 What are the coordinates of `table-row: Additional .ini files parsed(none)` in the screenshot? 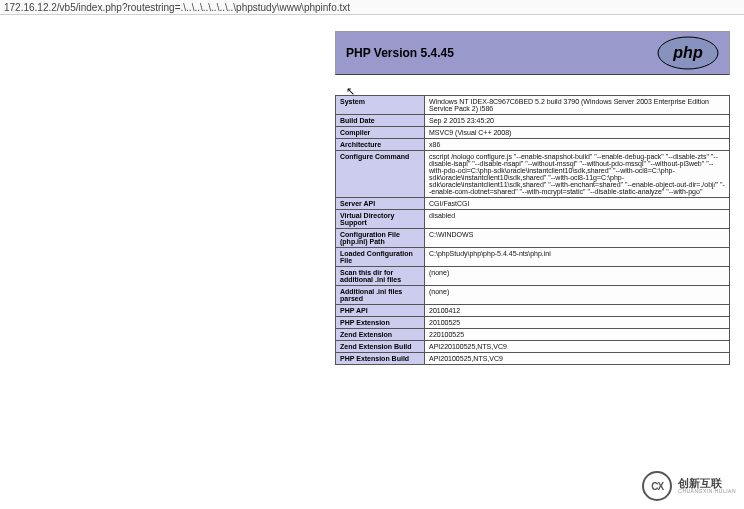 It's located at (533, 296).